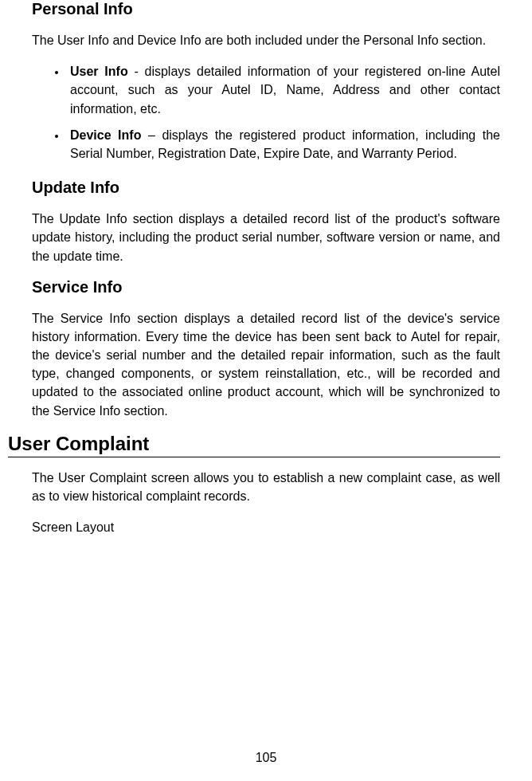 Image resolution: width=532 pixels, height=781 pixels. What do you see at coordinates (266, 528) in the screenshot?
I see `screen-layout-label: Screen Layout` at bounding box center [266, 528].